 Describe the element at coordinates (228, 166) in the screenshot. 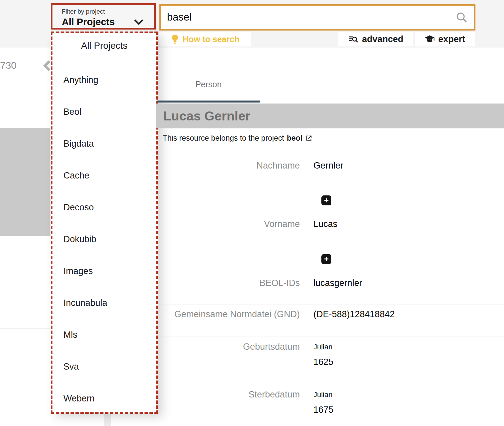

I see `property-label: Nachname` at that location.